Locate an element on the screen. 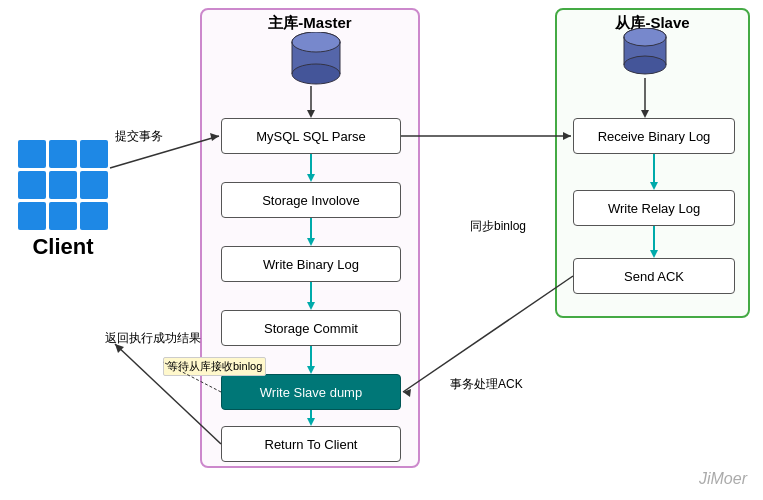 The height and width of the screenshot is (500, 763). watermark: JiMoer is located at coordinates (723, 479).